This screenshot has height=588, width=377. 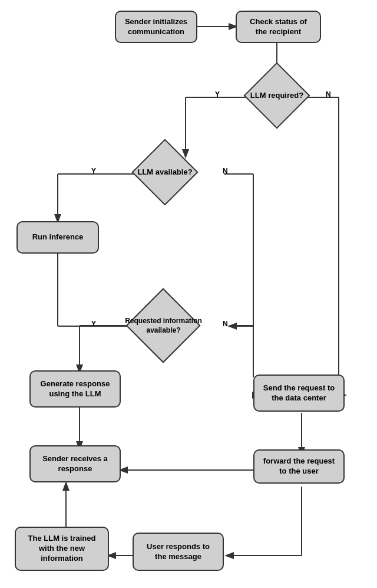 What do you see at coordinates (75, 464) in the screenshot?
I see `sender-receives-box: Sender receives aresponse` at bounding box center [75, 464].